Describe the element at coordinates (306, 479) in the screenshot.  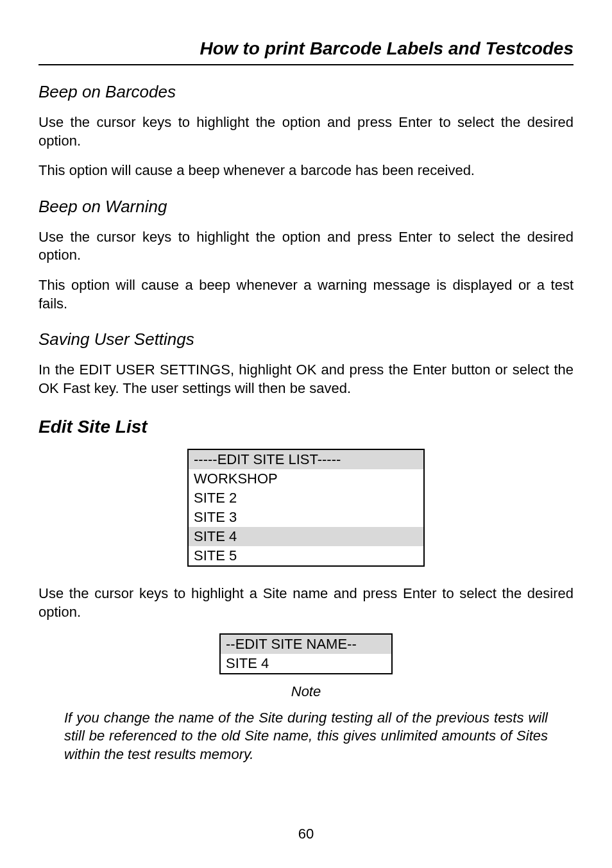
I see `table-row: WORKSHOP` at that location.